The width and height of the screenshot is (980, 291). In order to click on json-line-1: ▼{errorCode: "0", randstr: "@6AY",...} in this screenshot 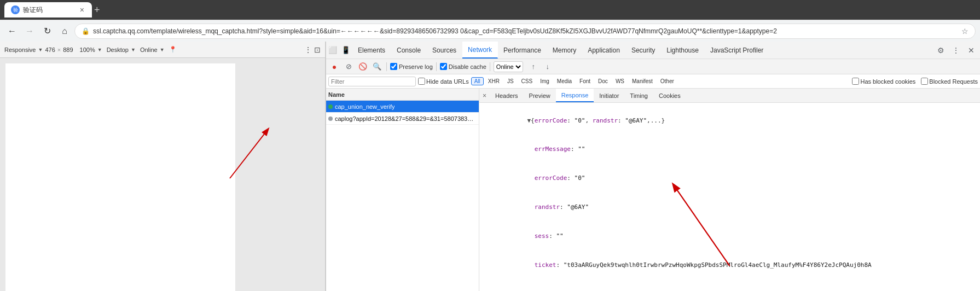, I will do `click(730, 120)`.